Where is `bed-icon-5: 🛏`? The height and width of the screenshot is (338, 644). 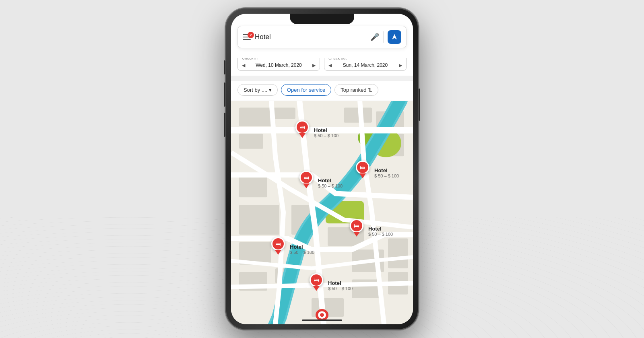
bed-icon-5: 🛏 is located at coordinates (278, 244).